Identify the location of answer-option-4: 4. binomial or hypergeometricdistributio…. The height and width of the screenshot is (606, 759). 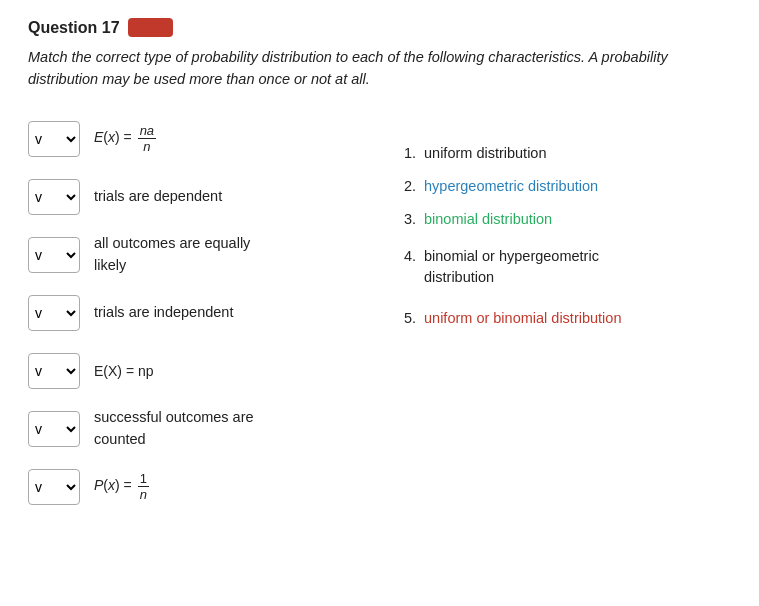
(564, 267).